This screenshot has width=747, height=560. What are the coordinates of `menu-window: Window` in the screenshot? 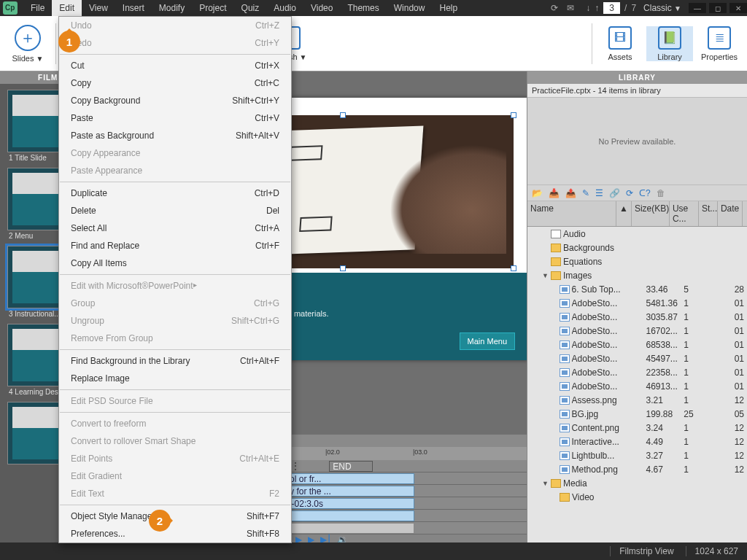 It's located at (410, 8).